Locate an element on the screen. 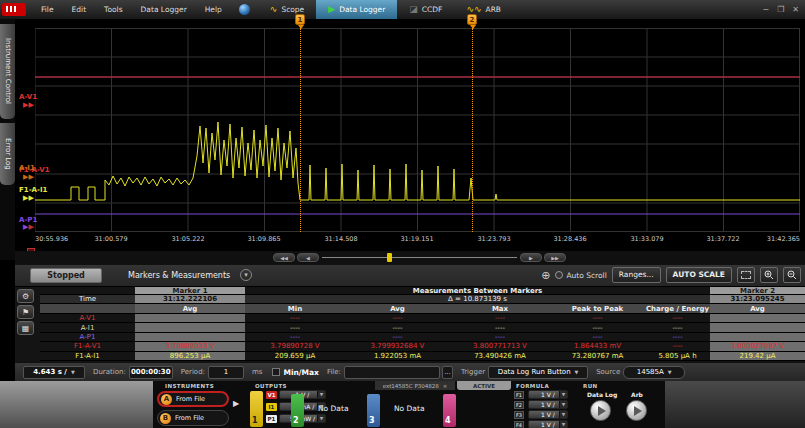 This screenshot has height=428, width=805. auto-scale-button: AUTO SCALE is located at coordinates (699, 275).